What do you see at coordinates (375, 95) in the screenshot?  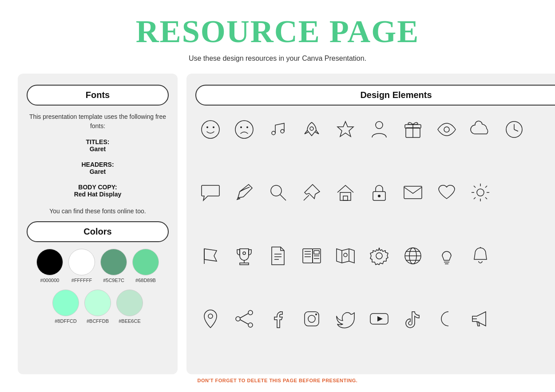 I see `design-elements-title: Design Elements` at bounding box center [375, 95].